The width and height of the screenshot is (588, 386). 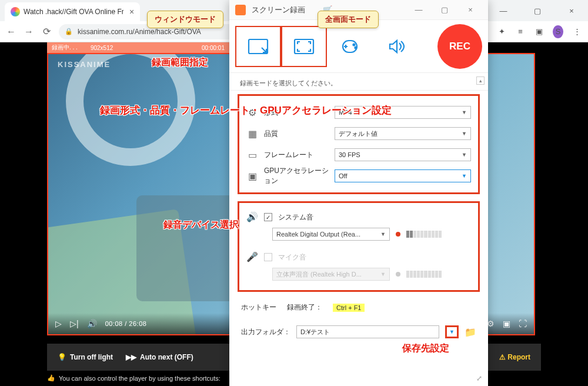 I want to click on gpu-select: Off▼, so click(x=403, y=176).